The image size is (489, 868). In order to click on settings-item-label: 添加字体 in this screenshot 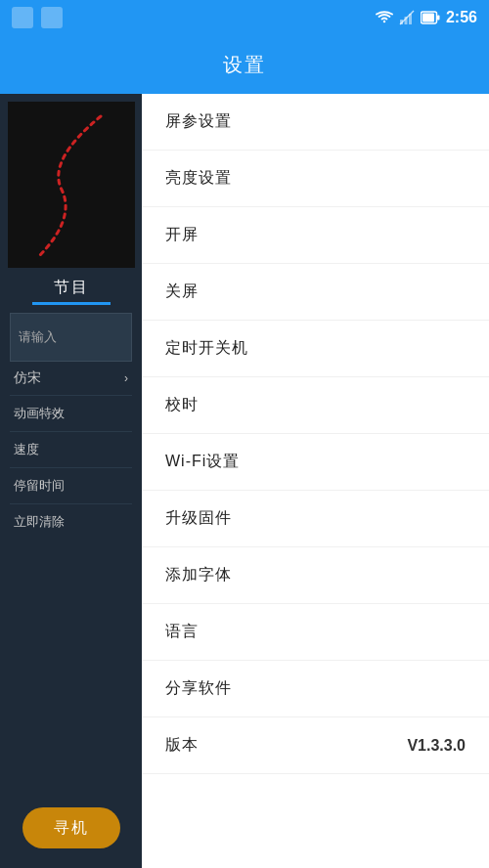, I will do `click(199, 575)`.